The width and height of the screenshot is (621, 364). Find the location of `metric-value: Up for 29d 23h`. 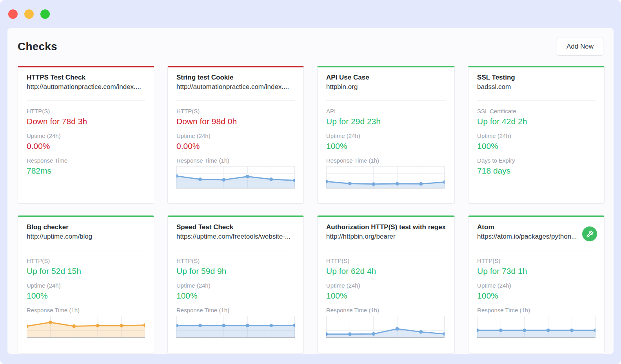

metric-value: Up for 29d 23h is located at coordinates (386, 121).